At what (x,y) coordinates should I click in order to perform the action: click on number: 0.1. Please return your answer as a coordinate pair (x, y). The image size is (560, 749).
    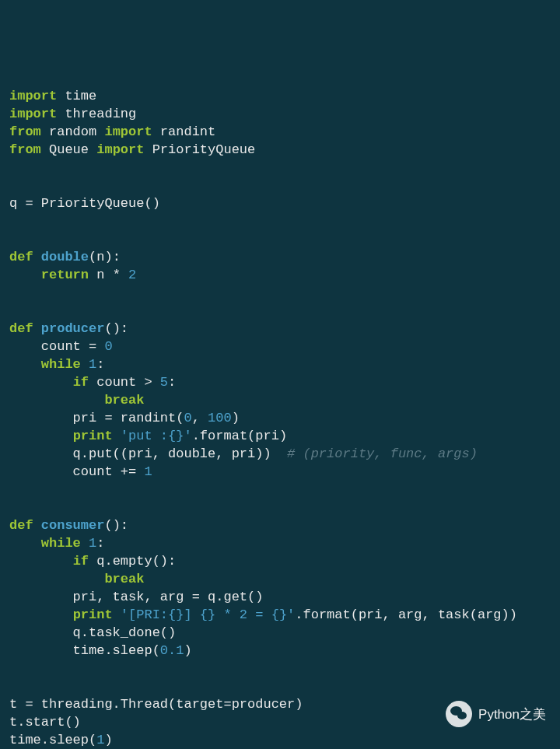
    Looking at the image, I should click on (173, 650).